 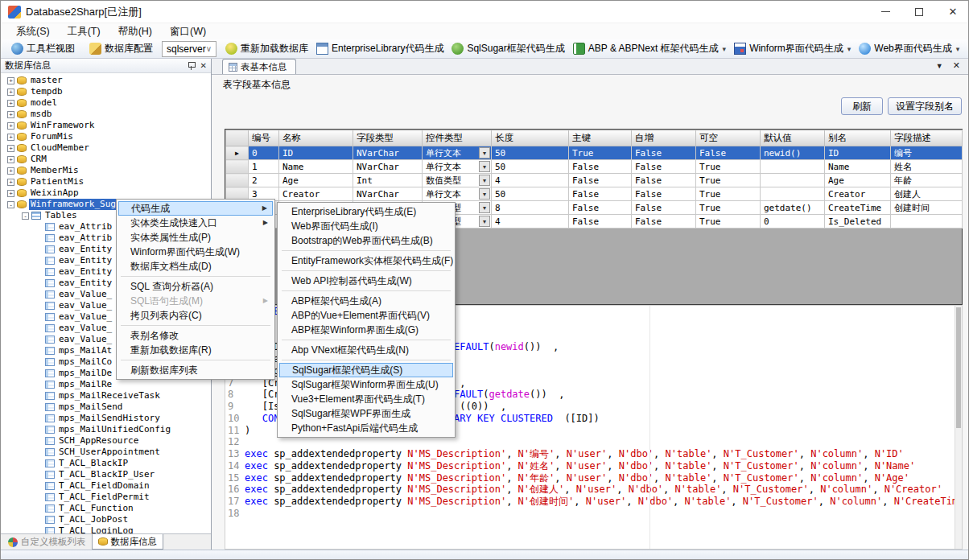 I want to click on submenu-item-SqlSugar框架代码生成(S): SqlSugar框架代码生成(S), so click(x=366, y=370).